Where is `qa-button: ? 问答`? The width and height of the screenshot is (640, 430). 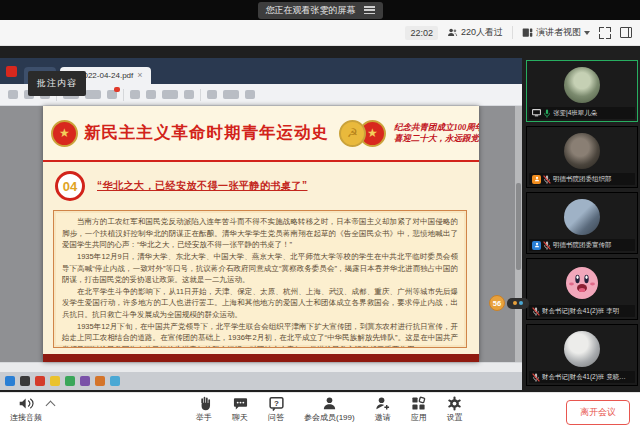 qa-button: ? 问答 is located at coordinates (276, 410).